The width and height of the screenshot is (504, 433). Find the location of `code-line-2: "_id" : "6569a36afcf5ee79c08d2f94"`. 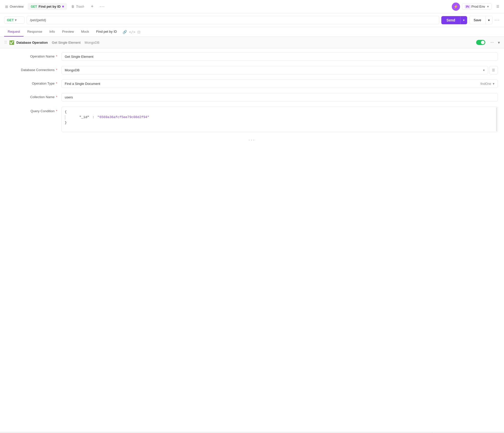

code-line-2: "_id" : "6569a36afcf5ee79c08d2f94" is located at coordinates (280, 118).